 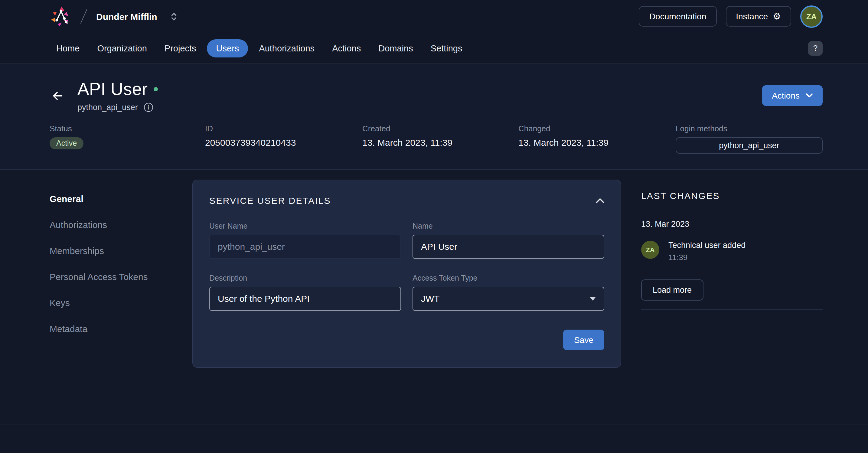 What do you see at coordinates (228, 48) in the screenshot?
I see `tab-users: Users` at bounding box center [228, 48].